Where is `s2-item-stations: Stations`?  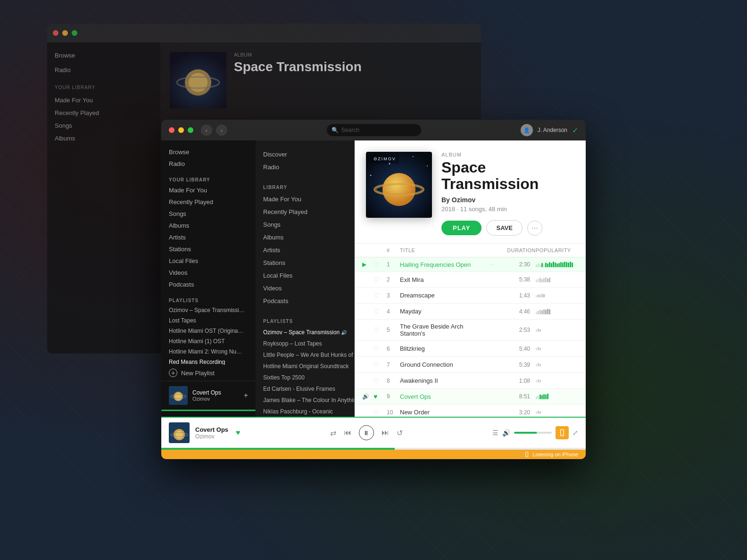
s2-item-stations: Stations is located at coordinates (305, 263).